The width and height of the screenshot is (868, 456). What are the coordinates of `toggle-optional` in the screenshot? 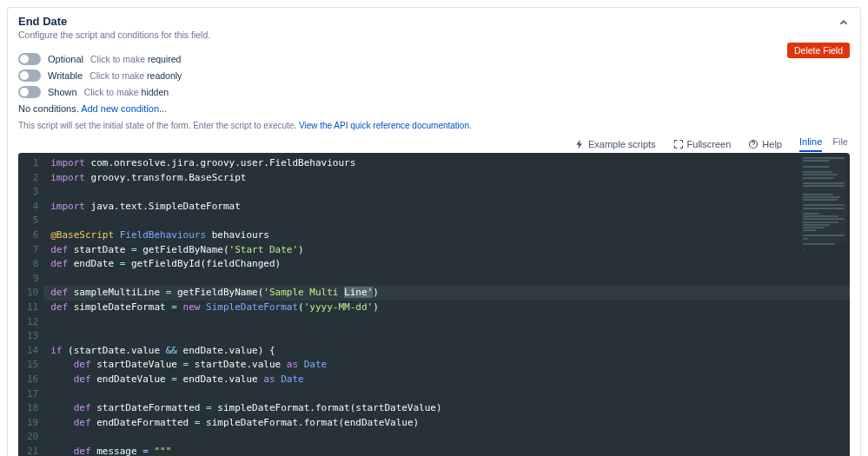 It's located at (30, 59).